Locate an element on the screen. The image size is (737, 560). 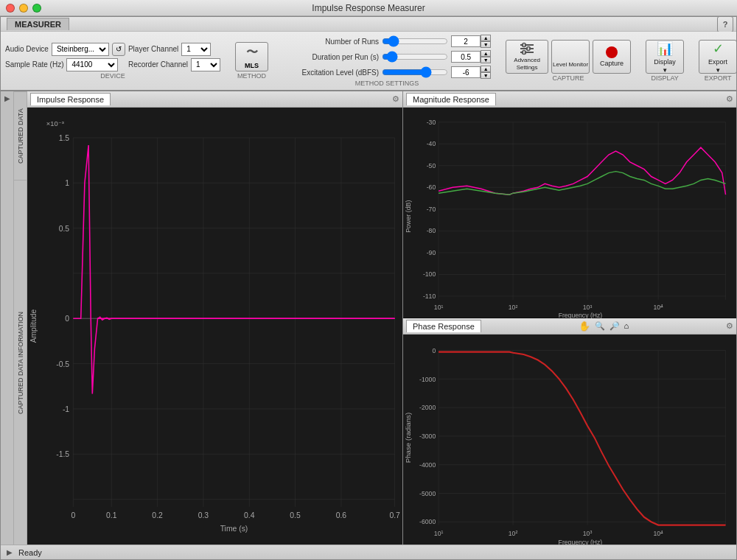
excitation-value: -6 is located at coordinates (466, 72).